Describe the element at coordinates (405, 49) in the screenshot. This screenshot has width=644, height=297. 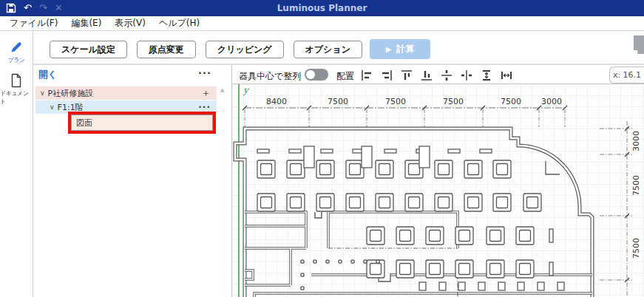
I see `calculate-label: 計算` at that location.